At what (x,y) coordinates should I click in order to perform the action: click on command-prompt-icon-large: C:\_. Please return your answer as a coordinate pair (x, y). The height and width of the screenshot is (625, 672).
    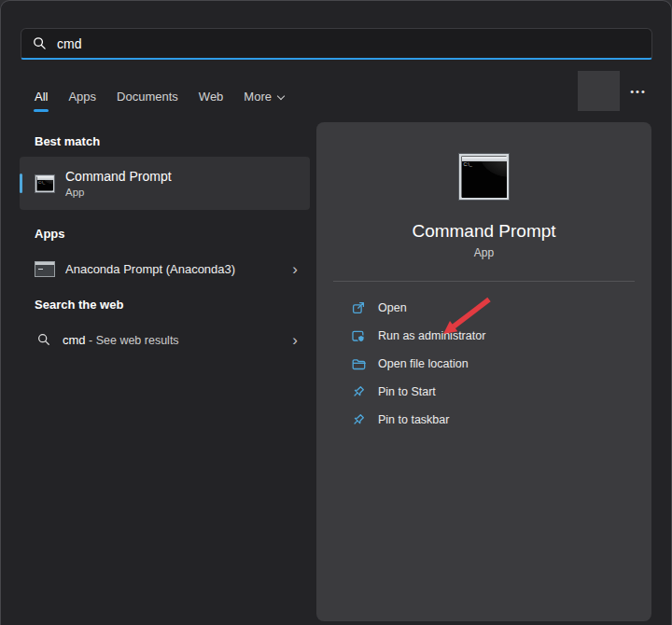
    Looking at the image, I should click on (483, 177).